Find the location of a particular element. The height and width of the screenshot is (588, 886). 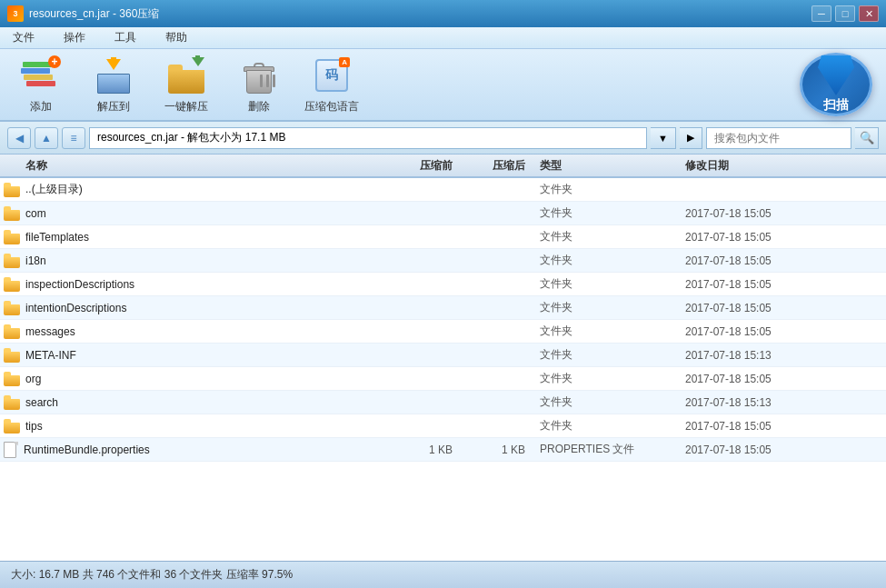

table-row: inspectionDescriptions文件夹2017-07-18 15:0… is located at coordinates (443, 284).